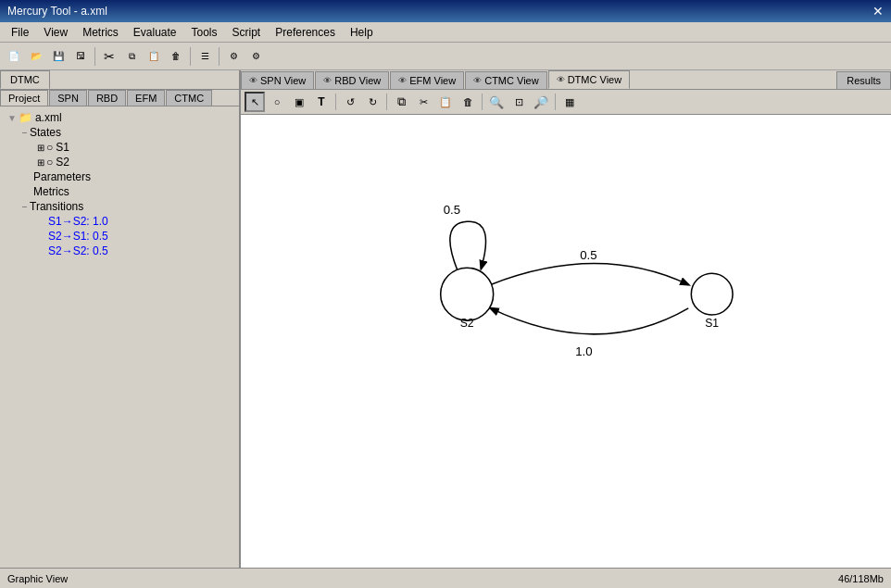  What do you see at coordinates (78, 251) in the screenshot?
I see `tree-link-label: S2→S2: 0.5` at bounding box center [78, 251].